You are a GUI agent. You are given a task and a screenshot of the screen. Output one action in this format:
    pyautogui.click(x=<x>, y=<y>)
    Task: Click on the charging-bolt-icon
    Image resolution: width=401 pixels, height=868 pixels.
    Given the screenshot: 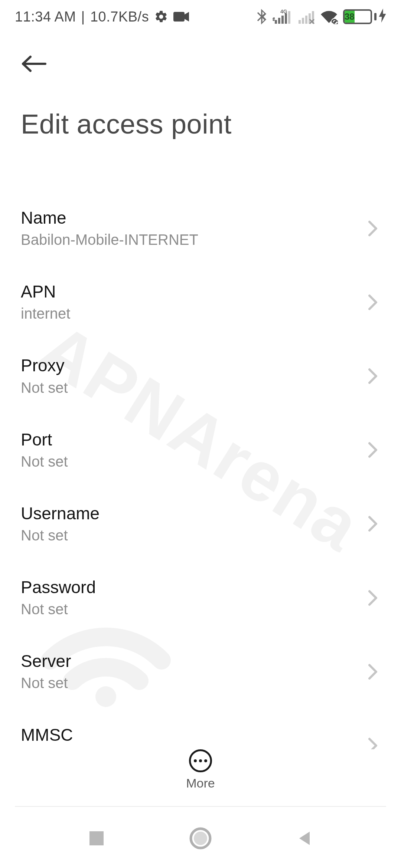 What is the action you would take?
    pyautogui.click(x=382, y=17)
    